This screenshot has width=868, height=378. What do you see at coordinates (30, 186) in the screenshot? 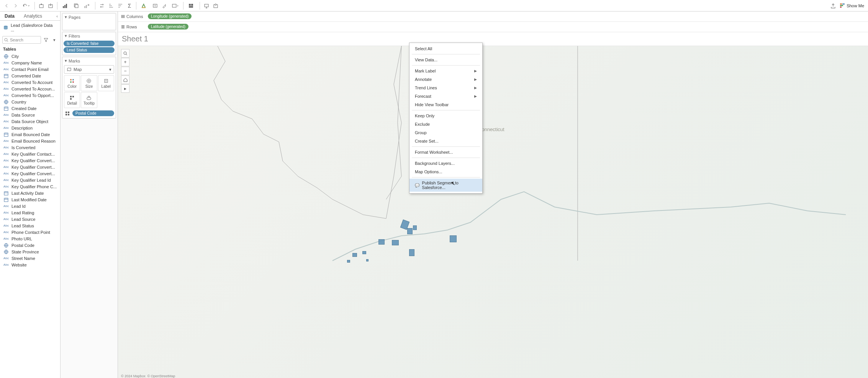
I see `field-item: AbcKey Qualifier Phone C...` at bounding box center [30, 186].